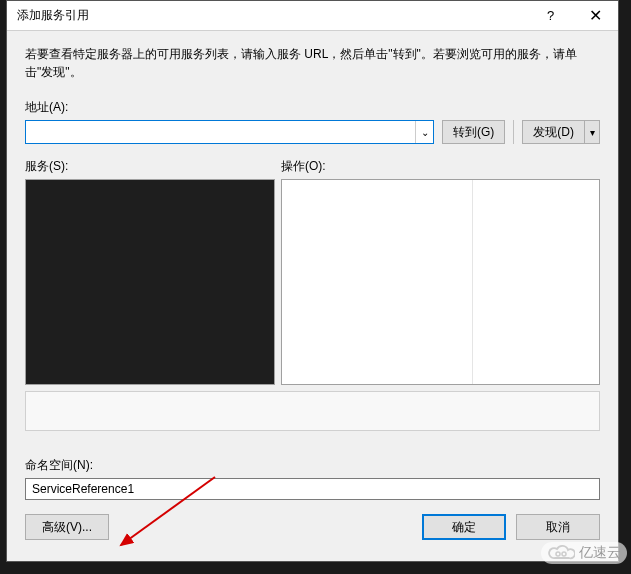 The image size is (631, 574). Describe the element at coordinates (312, 16) in the screenshot. I see `titlebar: 添加服务引用 ? ✕` at that location.